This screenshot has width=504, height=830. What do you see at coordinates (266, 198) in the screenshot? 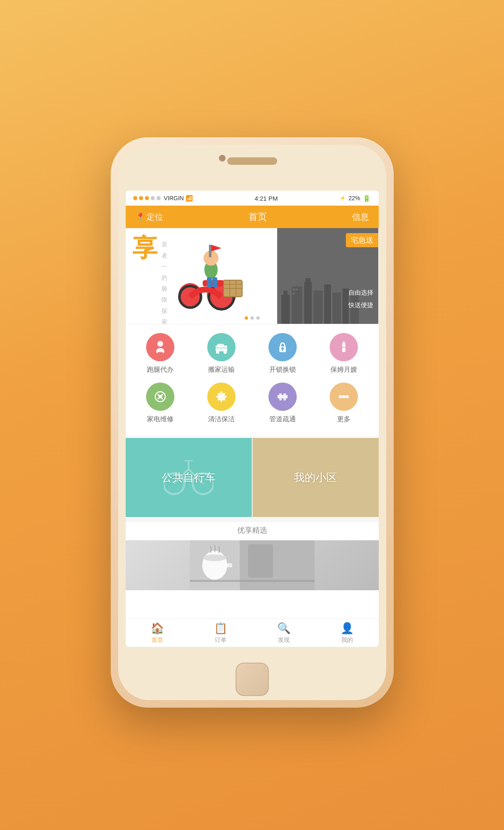
I see `status-time: 4:21 PM` at bounding box center [266, 198].